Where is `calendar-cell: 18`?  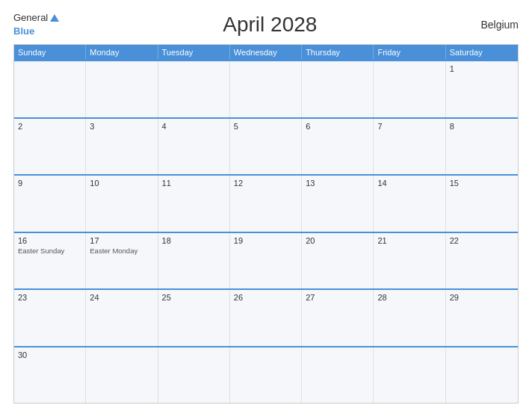 calendar-cell: 18 is located at coordinates (194, 261).